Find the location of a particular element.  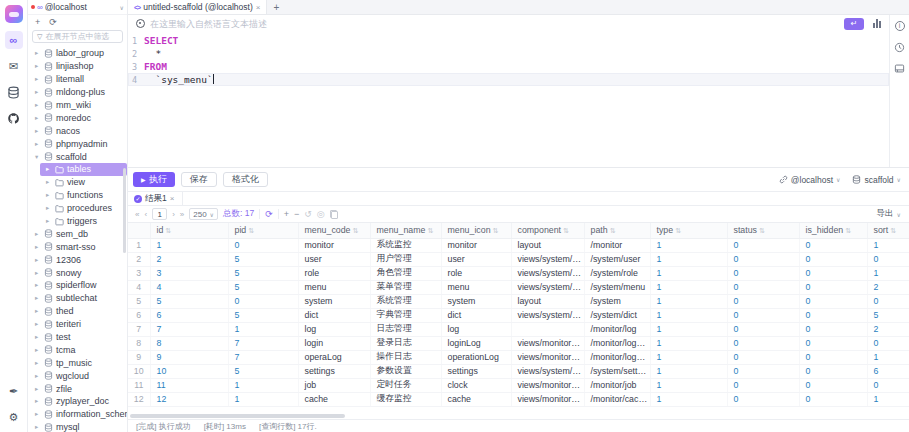

cell-menu_name: 系统监控 is located at coordinates (406, 245).